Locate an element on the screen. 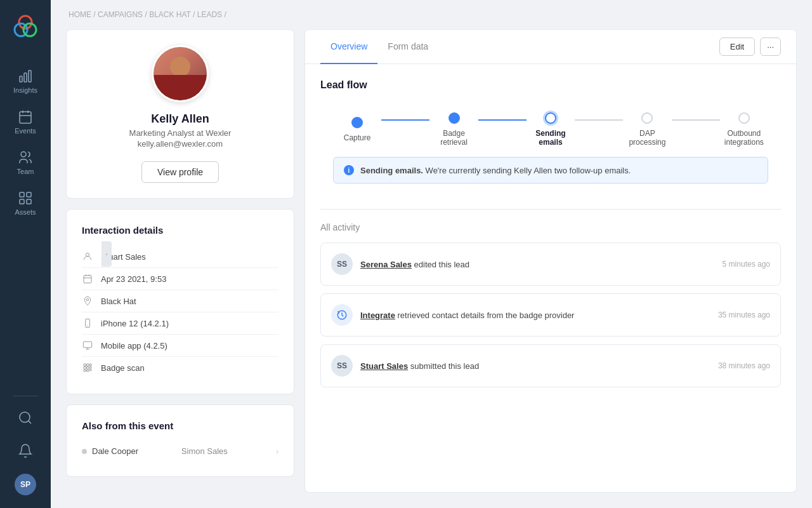 This screenshot has width=812, height=508. view-profile-button: View profile is located at coordinates (180, 172).